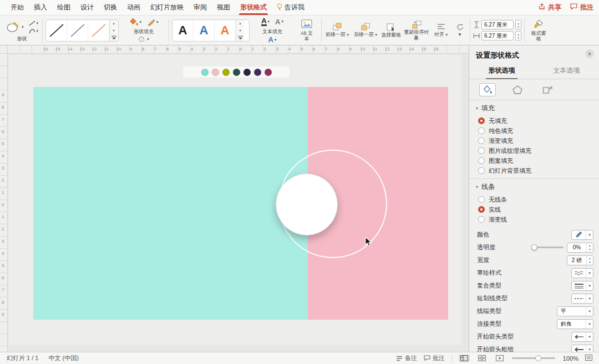 The image size is (599, 364). Describe the element at coordinates (534, 107) in the screenshot. I see `fill-section-header: ▾ 填充` at that location.